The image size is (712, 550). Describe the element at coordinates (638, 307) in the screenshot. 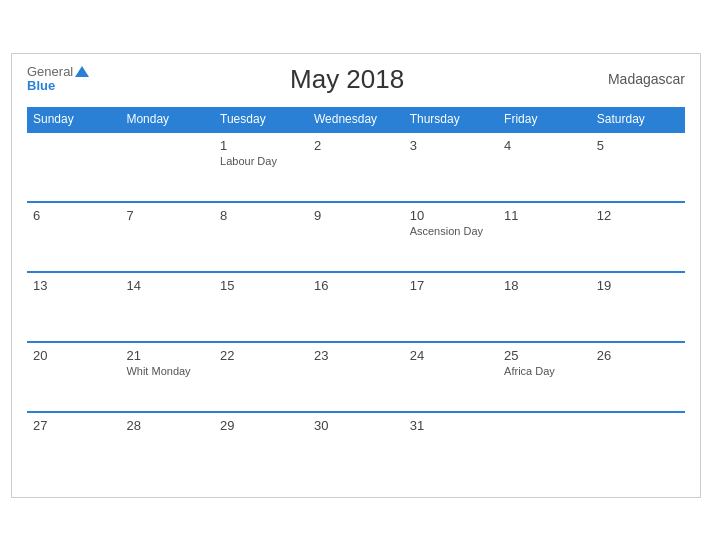

I see `day-cell: 19` at that location.